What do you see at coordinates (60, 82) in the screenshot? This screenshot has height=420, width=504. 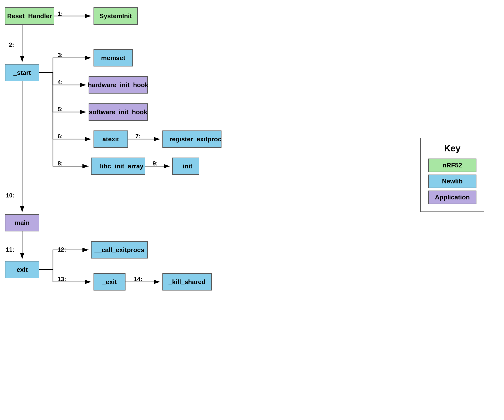 I see `label-4: 4:` at bounding box center [60, 82].